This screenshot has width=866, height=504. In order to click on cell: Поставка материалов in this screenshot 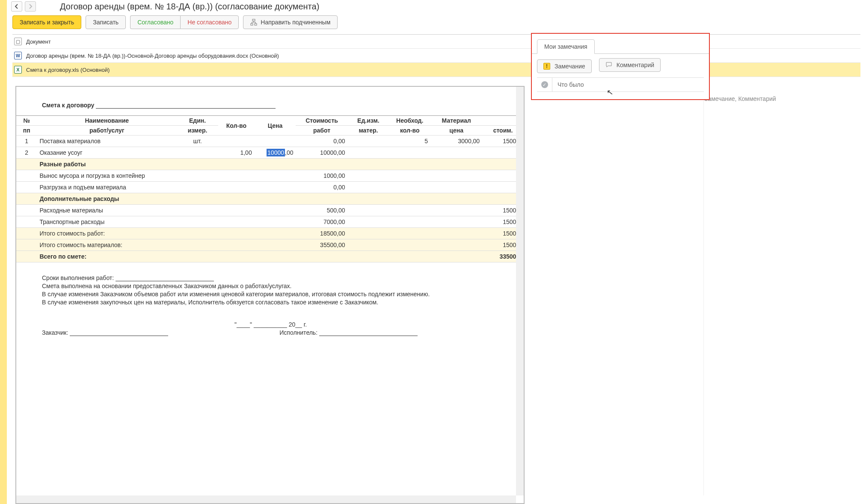, I will do `click(107, 141)`.